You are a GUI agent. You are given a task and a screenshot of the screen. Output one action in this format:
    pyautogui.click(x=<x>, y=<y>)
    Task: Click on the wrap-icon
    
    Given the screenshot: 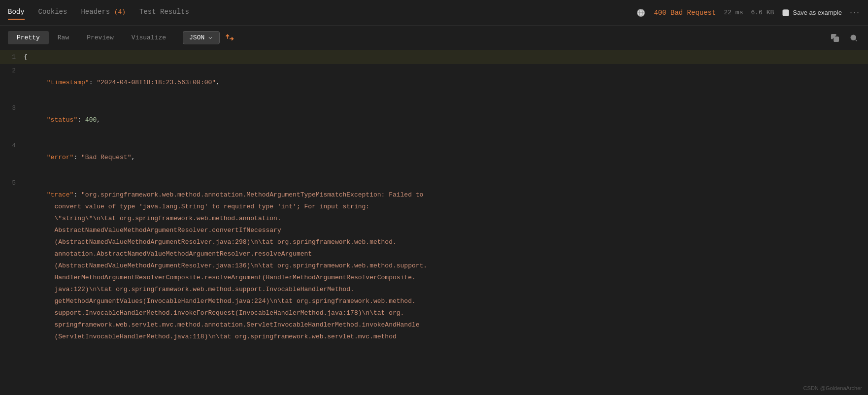 What is the action you would take?
    pyautogui.click(x=230, y=38)
    